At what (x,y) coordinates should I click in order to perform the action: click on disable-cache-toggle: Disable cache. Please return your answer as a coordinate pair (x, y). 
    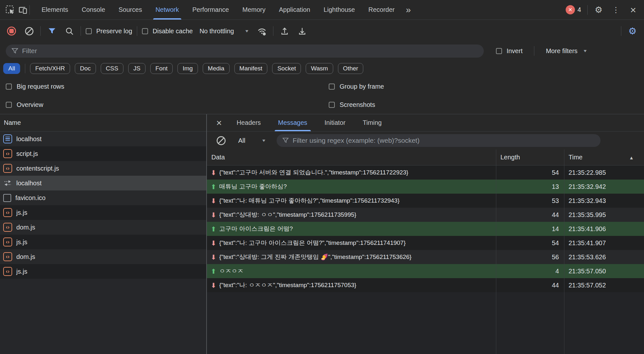
    Looking at the image, I should click on (168, 31).